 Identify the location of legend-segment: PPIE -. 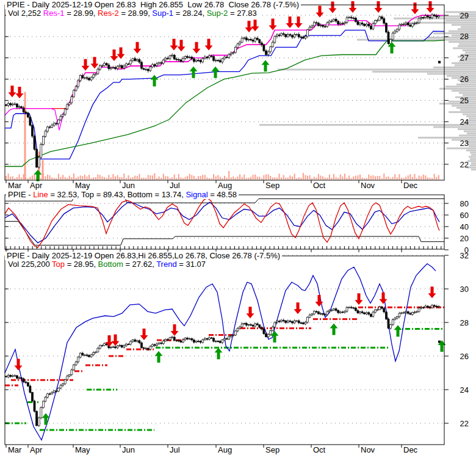
(21, 194).